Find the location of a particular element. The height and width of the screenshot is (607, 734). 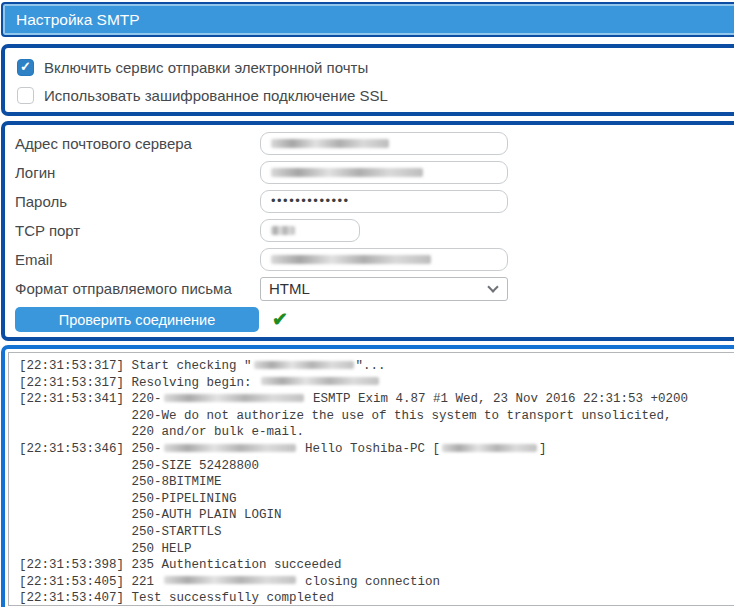

tcp-port-input is located at coordinates (310, 230).